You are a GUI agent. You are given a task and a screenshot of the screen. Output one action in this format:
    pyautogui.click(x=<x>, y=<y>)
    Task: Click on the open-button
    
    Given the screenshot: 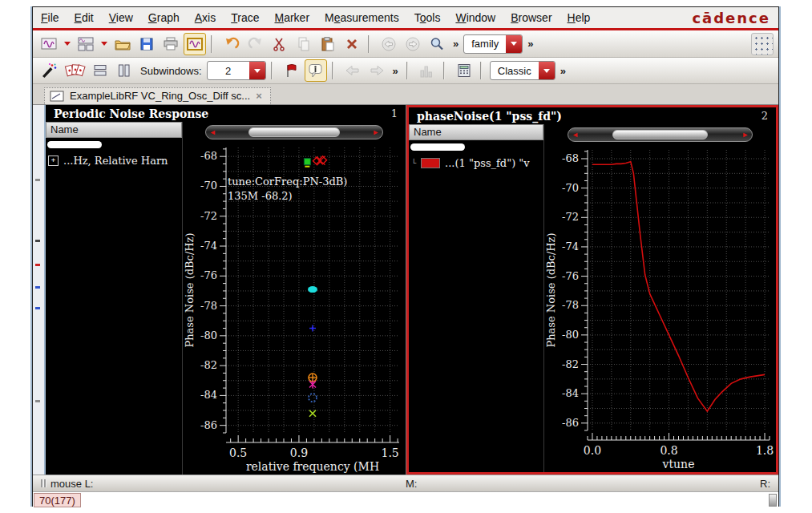 What is the action you would take?
    pyautogui.click(x=123, y=44)
    